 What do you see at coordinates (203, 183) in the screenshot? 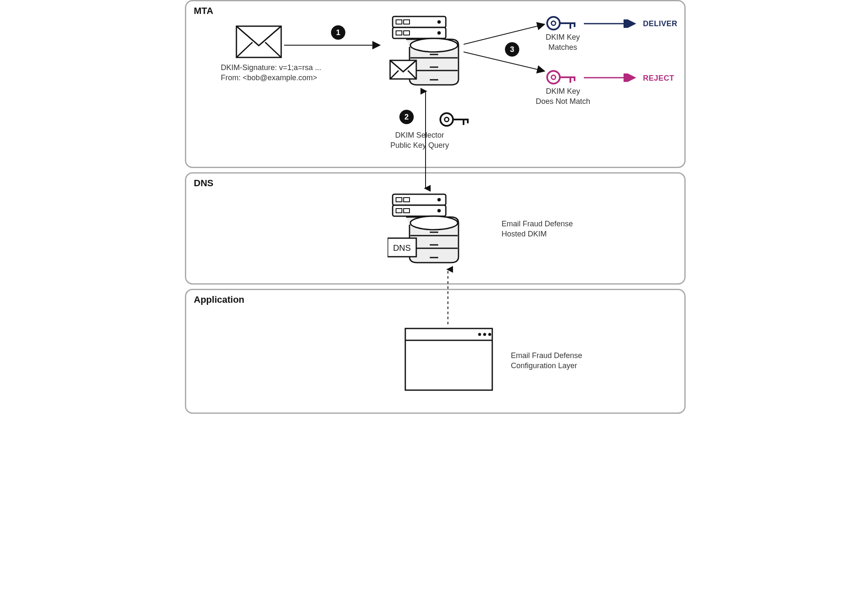
I see `section-dns-title: DNS` at bounding box center [203, 183].